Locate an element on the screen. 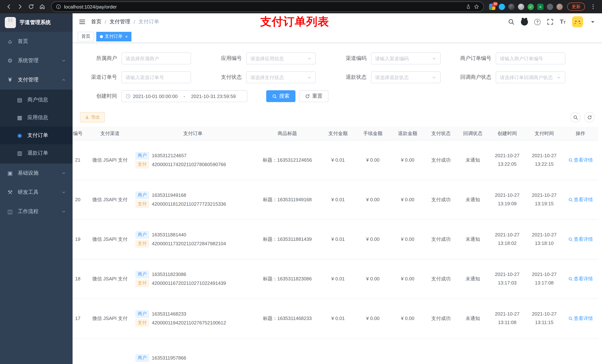 Image resolution: width=602 pixels, height=364 pixels. browser-menu-icon is located at coordinates (593, 7).